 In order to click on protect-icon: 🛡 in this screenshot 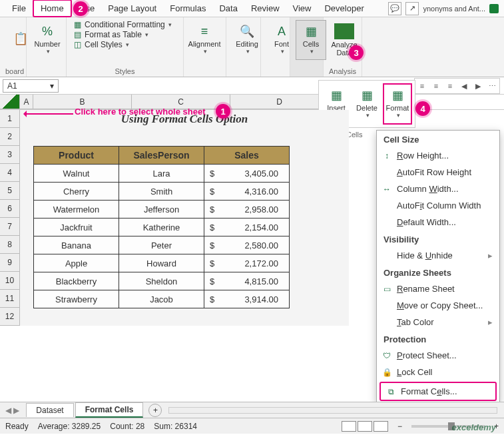, I will do `click(387, 356)`.